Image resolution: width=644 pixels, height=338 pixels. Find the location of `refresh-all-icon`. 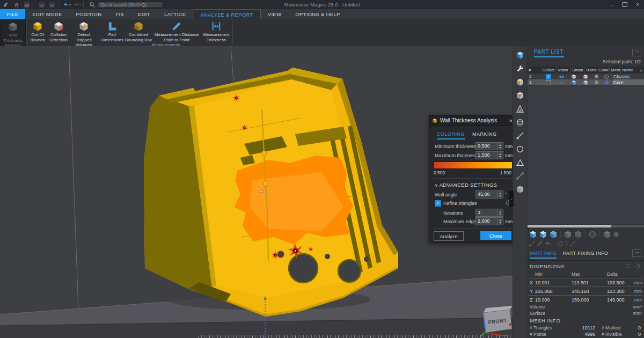

refresh-all-icon is located at coordinates (638, 266).